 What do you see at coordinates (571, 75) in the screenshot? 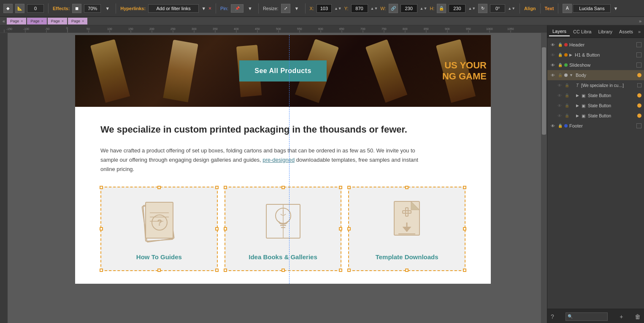
I see `layer-body-expand: ▼` at bounding box center [571, 75].